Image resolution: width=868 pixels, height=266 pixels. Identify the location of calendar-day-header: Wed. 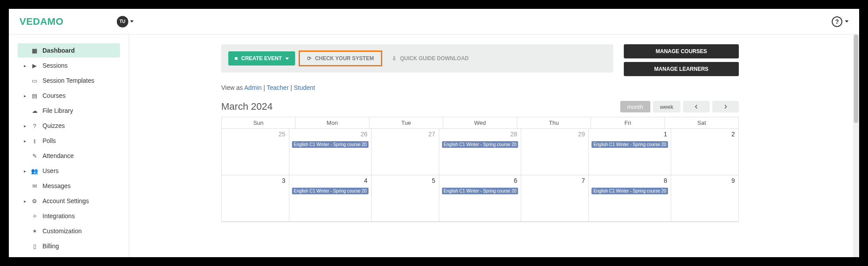
(480, 123).